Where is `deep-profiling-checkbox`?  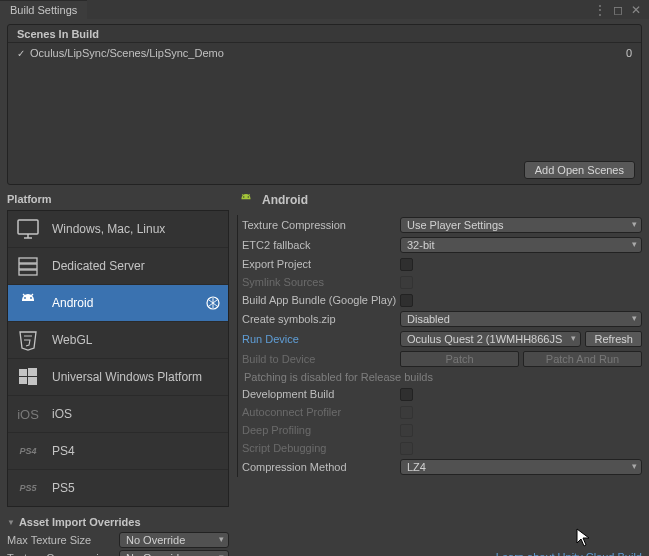
deep-profiling-checkbox is located at coordinates (406, 430).